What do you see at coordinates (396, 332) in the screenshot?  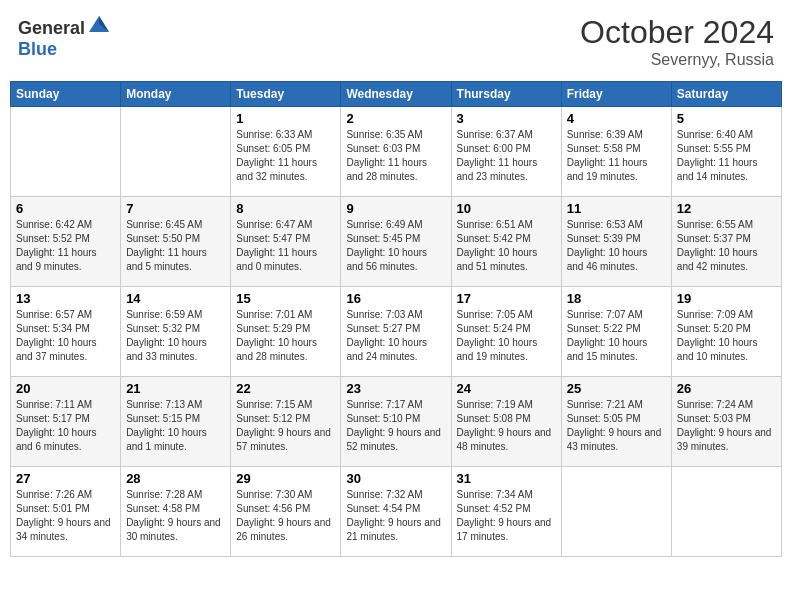 I see `calendar-cell: 16Sunrise: 7:03 AMSunset: 5:27 PMDayligh…` at bounding box center [396, 332].